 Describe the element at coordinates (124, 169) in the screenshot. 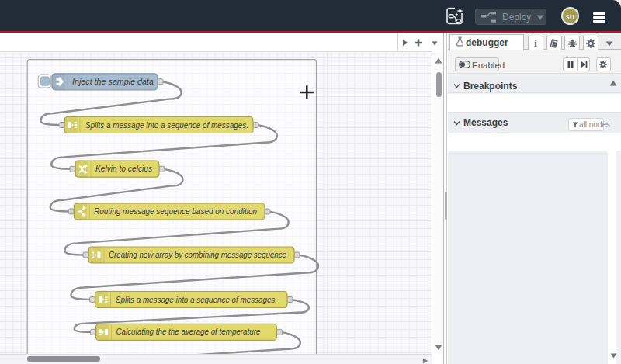

I see `svg-text: Kelvin to celcius` at that location.